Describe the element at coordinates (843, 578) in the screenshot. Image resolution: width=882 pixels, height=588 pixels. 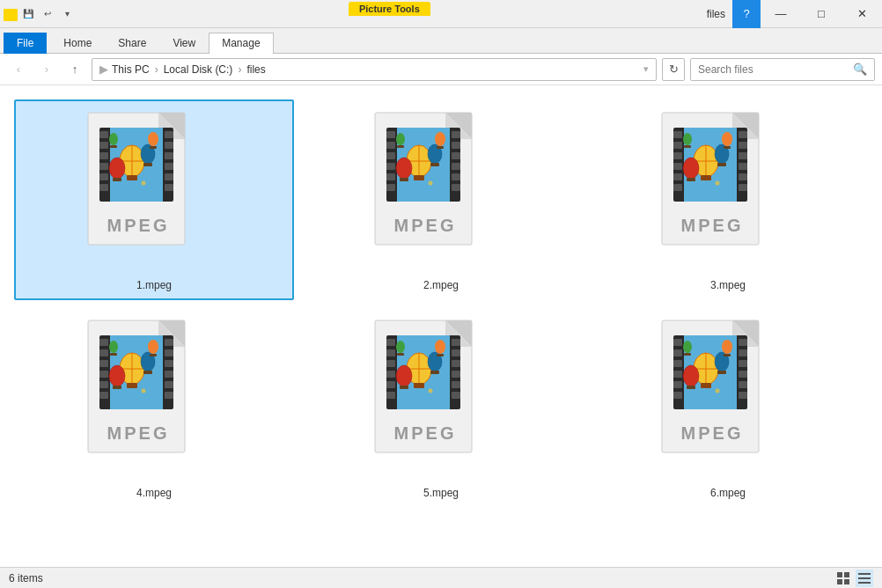
I see `large-icons-view-button` at that location.